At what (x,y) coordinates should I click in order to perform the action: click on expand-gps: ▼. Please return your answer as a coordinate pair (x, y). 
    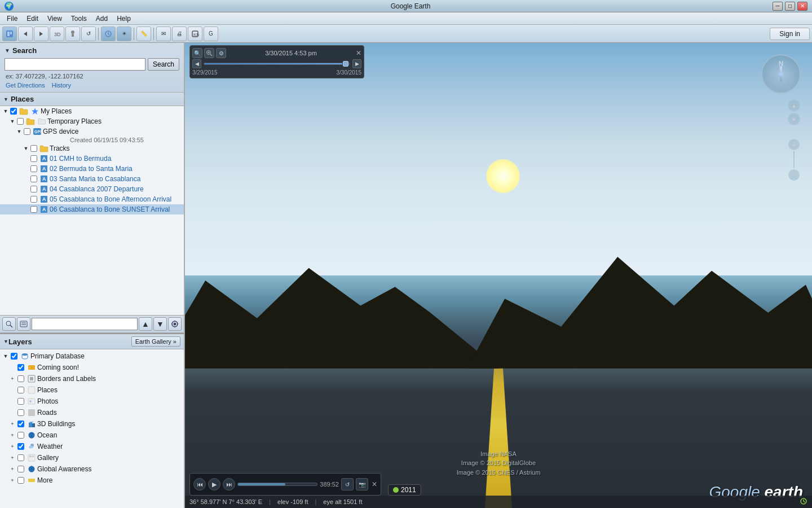
    Looking at the image, I should click on (19, 132).